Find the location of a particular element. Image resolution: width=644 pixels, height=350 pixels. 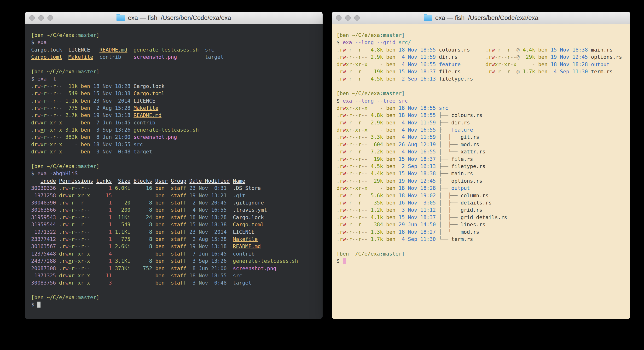

terminal-line: .rw-r--r-- 29k ben 19 Nov 12:45 ├── opti… is located at coordinates (484, 181).